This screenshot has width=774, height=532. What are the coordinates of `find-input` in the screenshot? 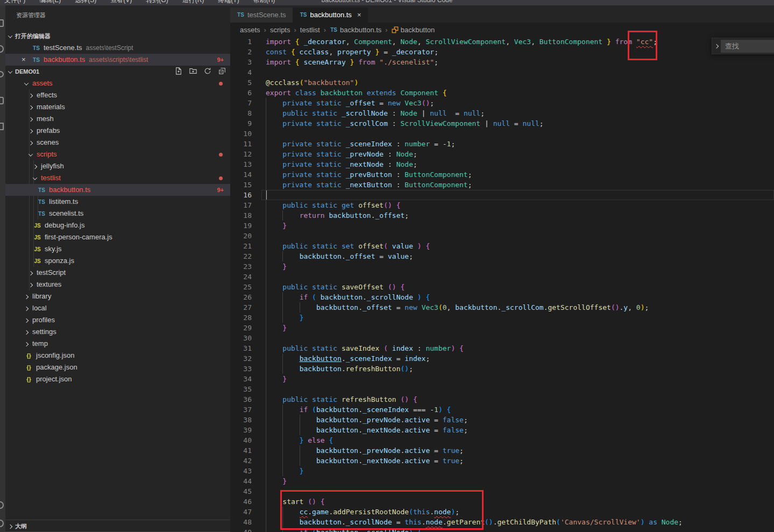 It's located at (748, 46).